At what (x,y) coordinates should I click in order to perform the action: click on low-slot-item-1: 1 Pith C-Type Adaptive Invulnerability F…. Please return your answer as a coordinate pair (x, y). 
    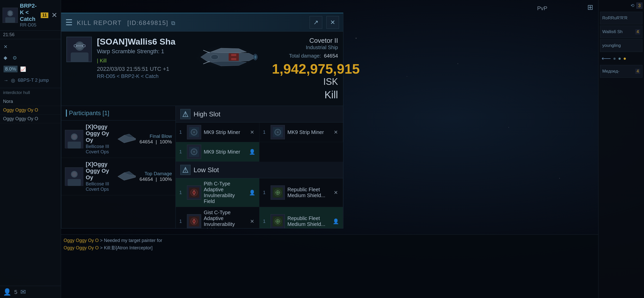
    Looking at the image, I should click on (218, 193).